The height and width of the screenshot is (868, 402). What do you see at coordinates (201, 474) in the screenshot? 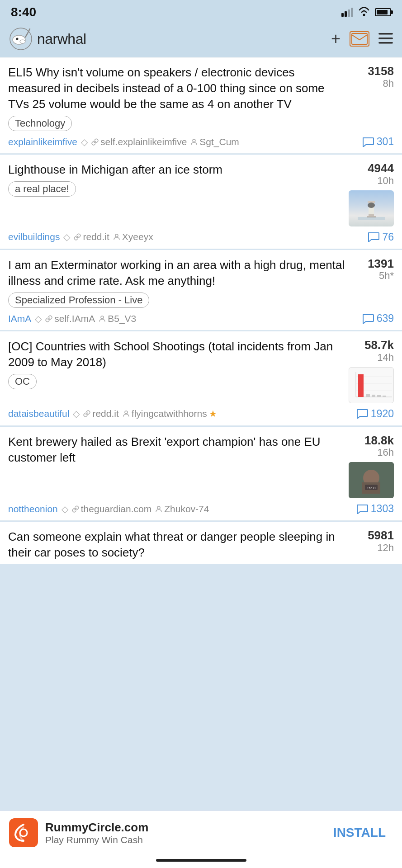
I see `post-item: Kent brewery hailed as Brexit 'export ch…` at bounding box center [201, 474].